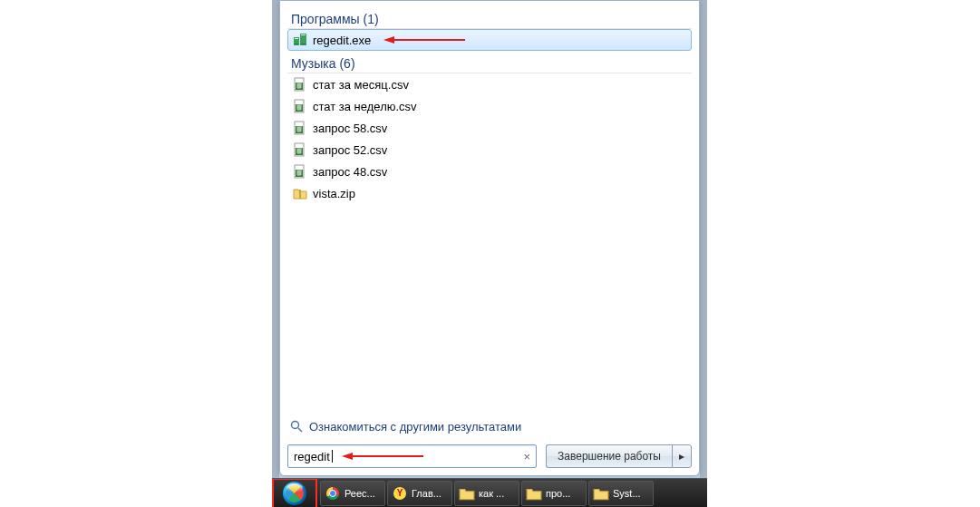 This screenshot has width=980, height=507. I want to click on result-item: запрос 52.csv, so click(490, 150).